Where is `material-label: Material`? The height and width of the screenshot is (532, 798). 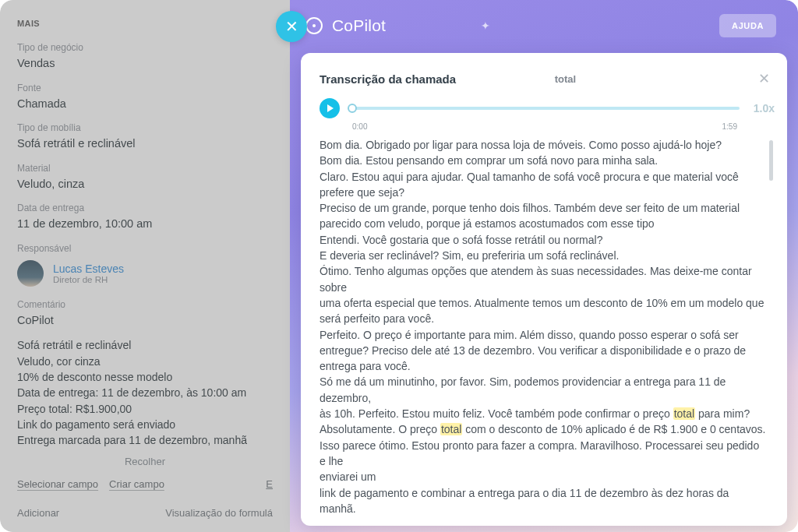 material-label: Material is located at coordinates (145, 168).